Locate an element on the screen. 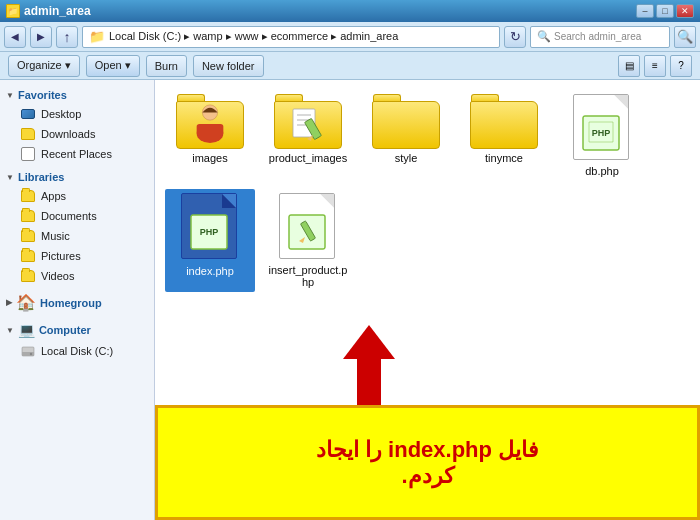  sidebar-item-music: Music is located at coordinates (77, 236).